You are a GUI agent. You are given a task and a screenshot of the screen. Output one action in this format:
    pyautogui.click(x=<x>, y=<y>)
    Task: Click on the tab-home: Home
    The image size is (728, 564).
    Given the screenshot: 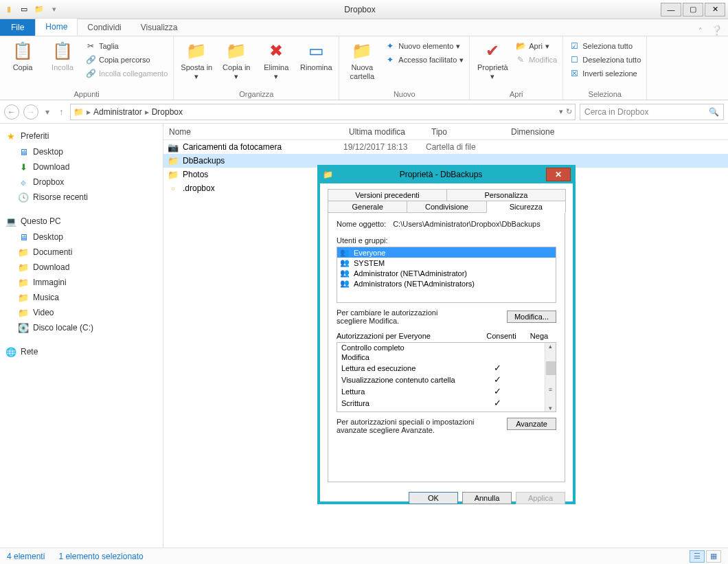 What is the action you would take?
    pyautogui.click(x=56, y=27)
    